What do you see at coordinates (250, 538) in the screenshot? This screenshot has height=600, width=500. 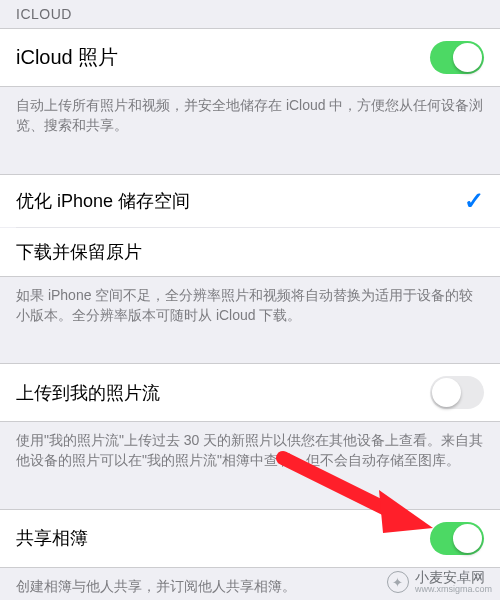 I see `shared-albums-row: 共享相簿` at bounding box center [250, 538].